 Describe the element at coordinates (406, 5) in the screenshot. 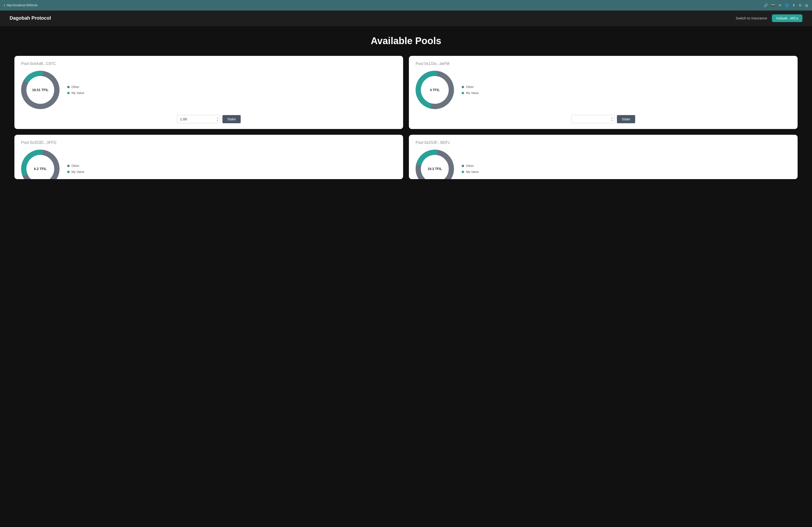

I see `browser-bar: i http://localhost:3000/cds 🔗 📷 ✉ 🌐 ⬇ ⚙ …` at that location.